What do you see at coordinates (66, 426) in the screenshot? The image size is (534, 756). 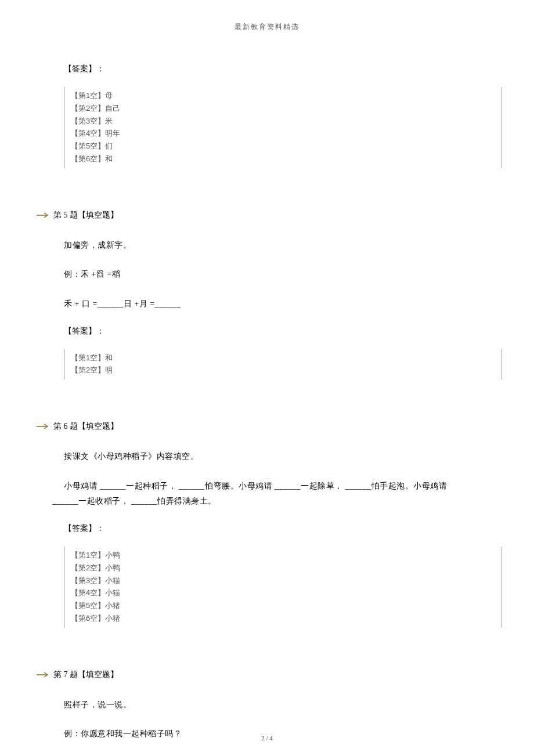 I see `q6-num: 6` at bounding box center [66, 426].